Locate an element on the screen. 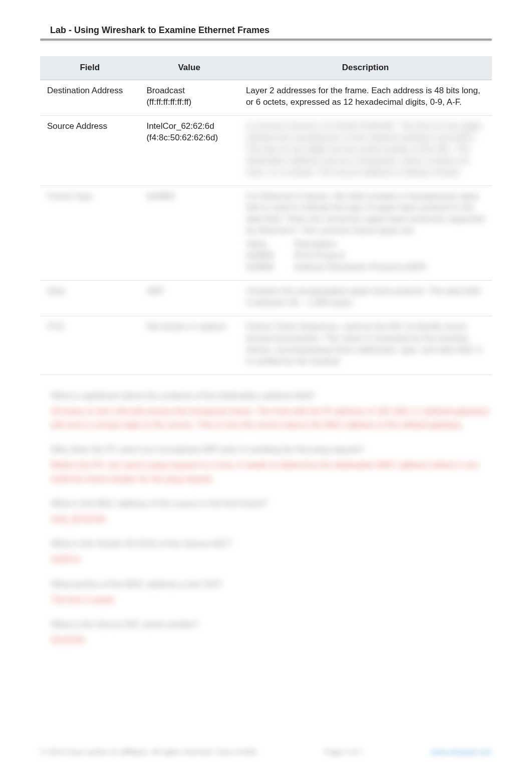 The image size is (532, 780). table-row: Source Address IntelCor_62:62:6d (f4:8c:… is located at coordinates (266, 151).